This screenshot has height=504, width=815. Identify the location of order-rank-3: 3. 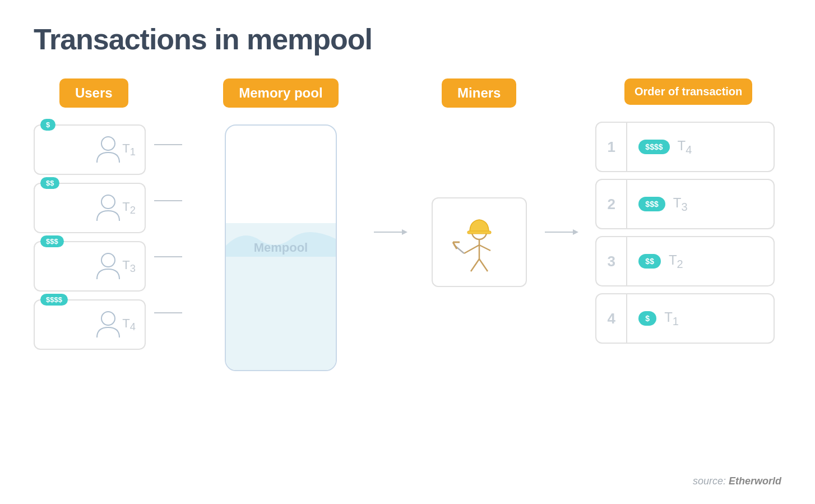
(612, 261).